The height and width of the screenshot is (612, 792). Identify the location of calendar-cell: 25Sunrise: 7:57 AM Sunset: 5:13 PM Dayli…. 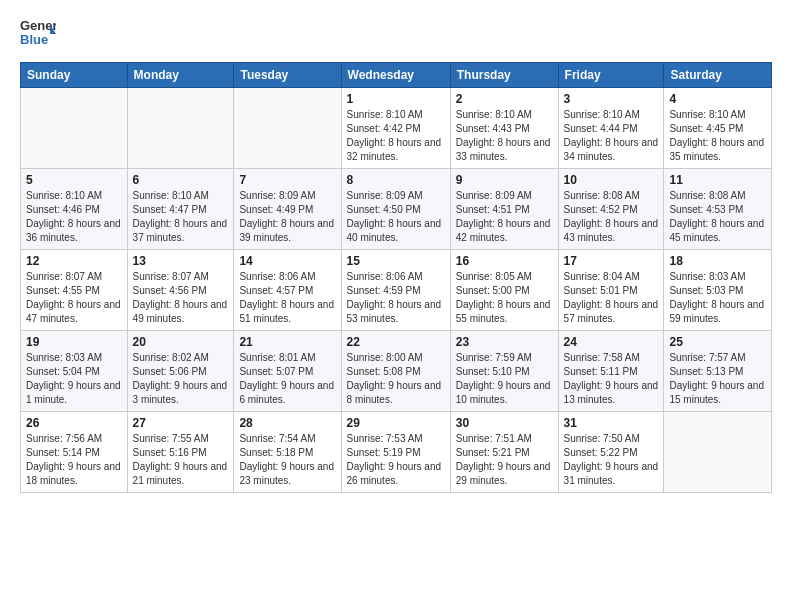
(718, 372).